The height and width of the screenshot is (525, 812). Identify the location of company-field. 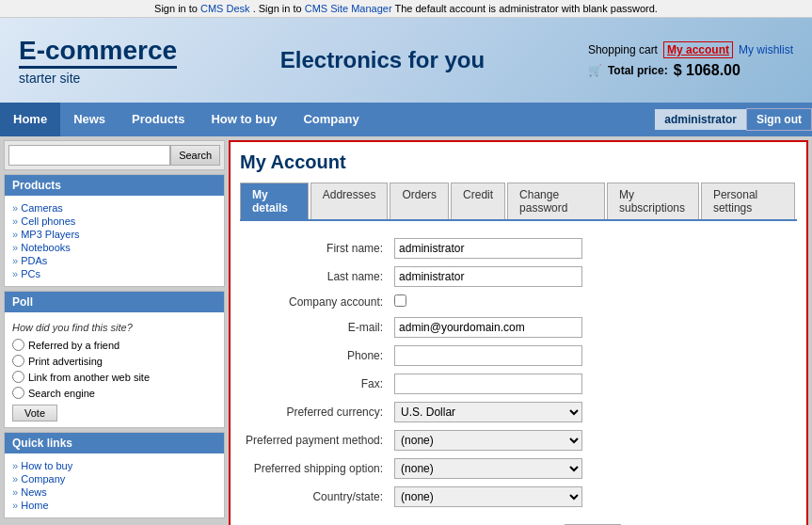
(593, 302).